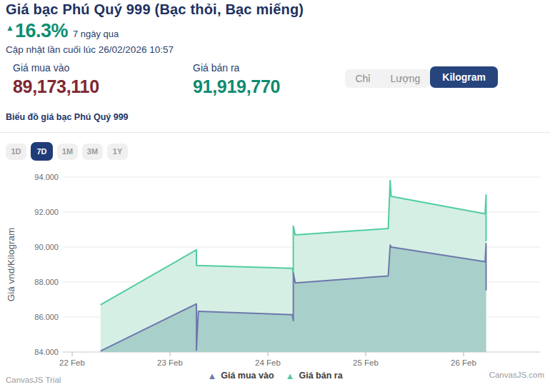 This screenshot has width=550, height=392. What do you see at coordinates (363, 79) in the screenshot?
I see `unit-button-chi: Chỉ` at bounding box center [363, 79].